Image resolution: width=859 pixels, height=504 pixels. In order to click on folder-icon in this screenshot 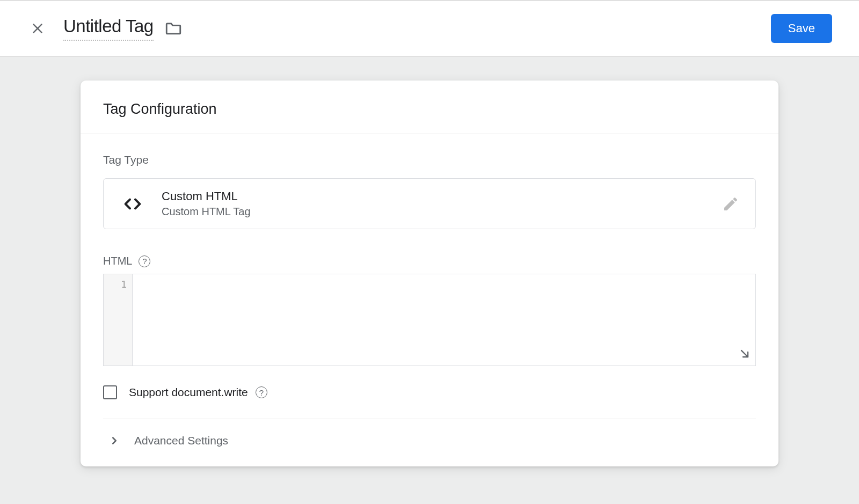, I will do `click(173, 28)`.